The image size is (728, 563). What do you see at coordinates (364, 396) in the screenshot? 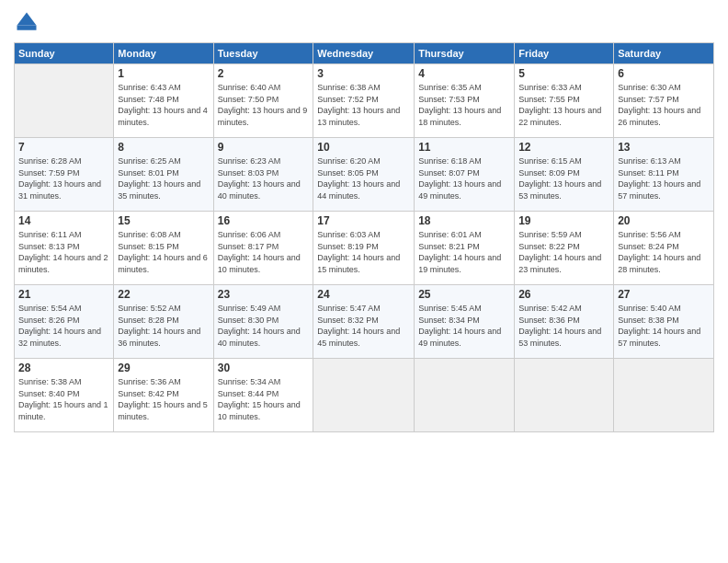
I see `calendar-week-row: 28Sunrise: 5:38 AMSunset: 8:40 PMDayligh…` at bounding box center [364, 396].